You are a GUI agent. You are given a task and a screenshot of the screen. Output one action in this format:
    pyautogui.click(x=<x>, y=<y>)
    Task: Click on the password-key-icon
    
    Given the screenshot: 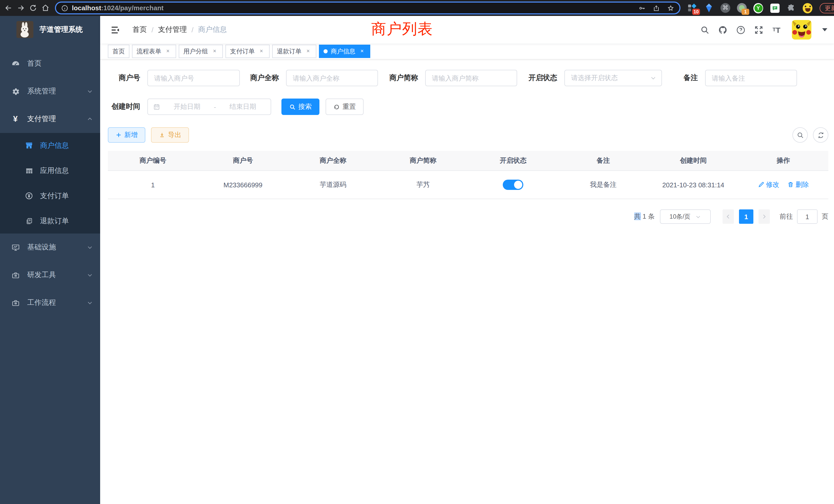 What is the action you would take?
    pyautogui.click(x=642, y=8)
    